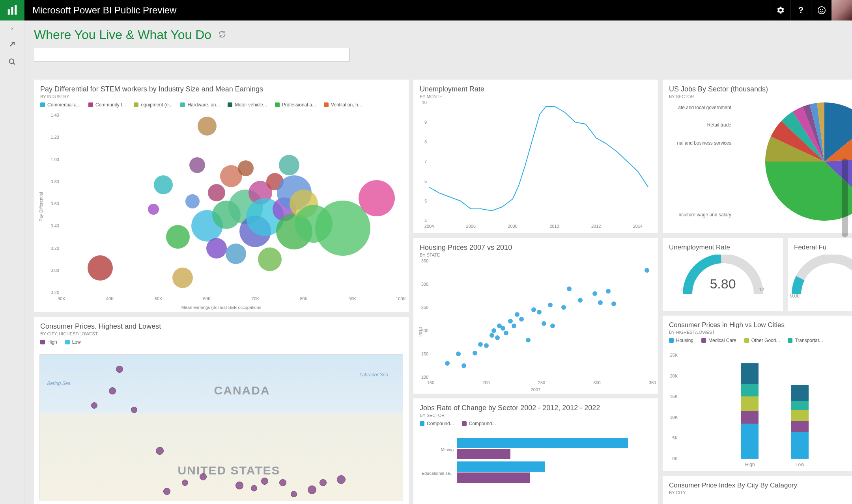  Describe the element at coordinates (719, 340) in the screenshot. I see `legend-item: Medical Care` at that location.